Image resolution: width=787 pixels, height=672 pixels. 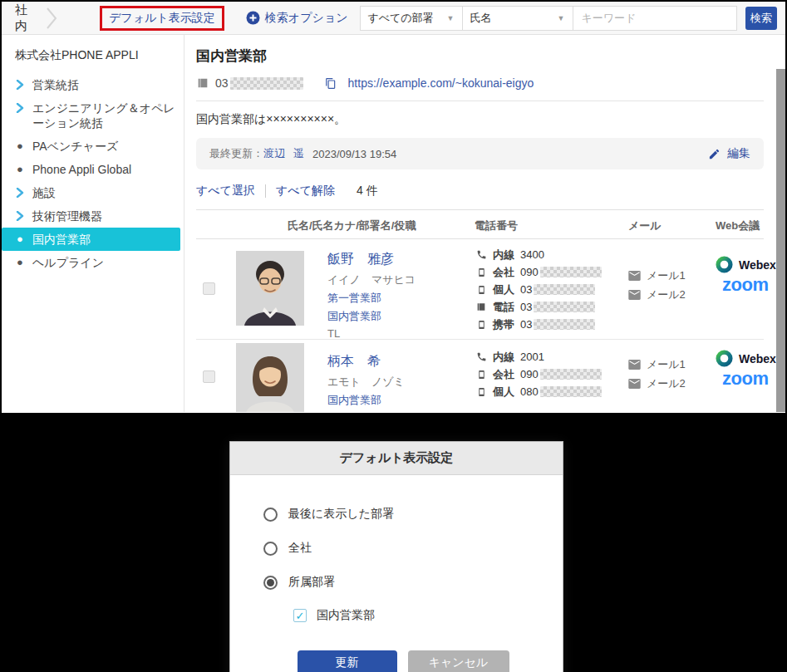 What do you see at coordinates (253, 18) in the screenshot?
I see `plus-circle-icon` at bounding box center [253, 18].